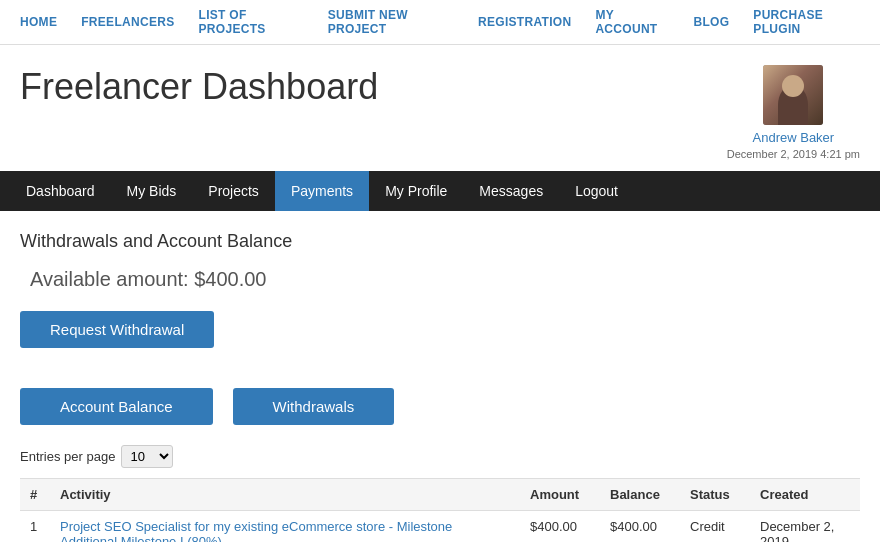 This screenshot has width=880, height=542. Describe the element at coordinates (68, 456) in the screenshot. I see `entries-label: Entries per page` at that location.